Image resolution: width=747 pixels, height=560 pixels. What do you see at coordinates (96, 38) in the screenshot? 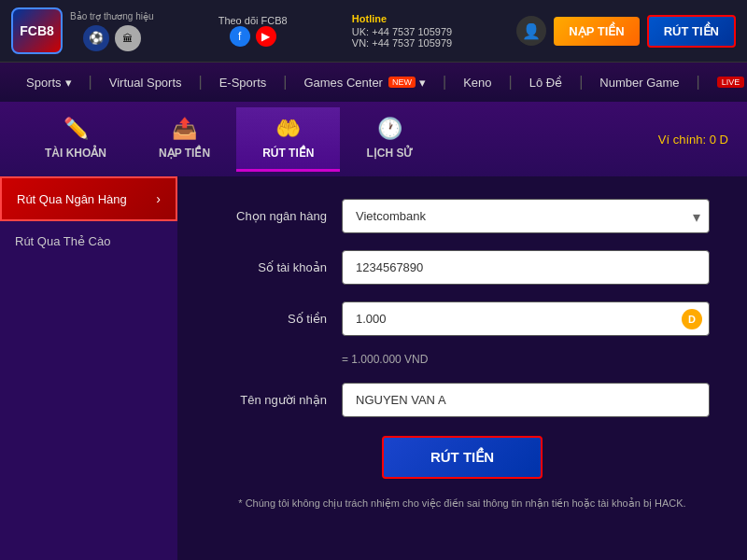
I see `barcelona-icon: ⚽` at bounding box center [96, 38].